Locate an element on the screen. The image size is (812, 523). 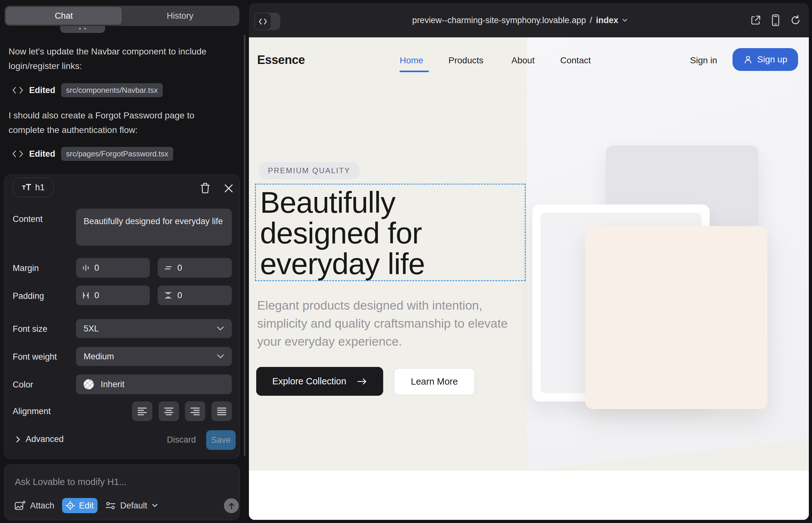
margin-y-input: 0 is located at coordinates (195, 268).